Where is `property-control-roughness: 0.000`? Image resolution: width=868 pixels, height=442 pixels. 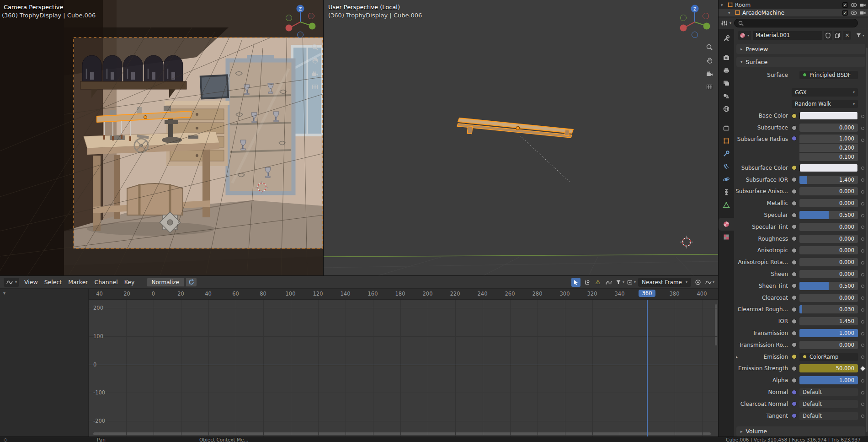 property-control-roughness: 0.000 is located at coordinates (829, 239).